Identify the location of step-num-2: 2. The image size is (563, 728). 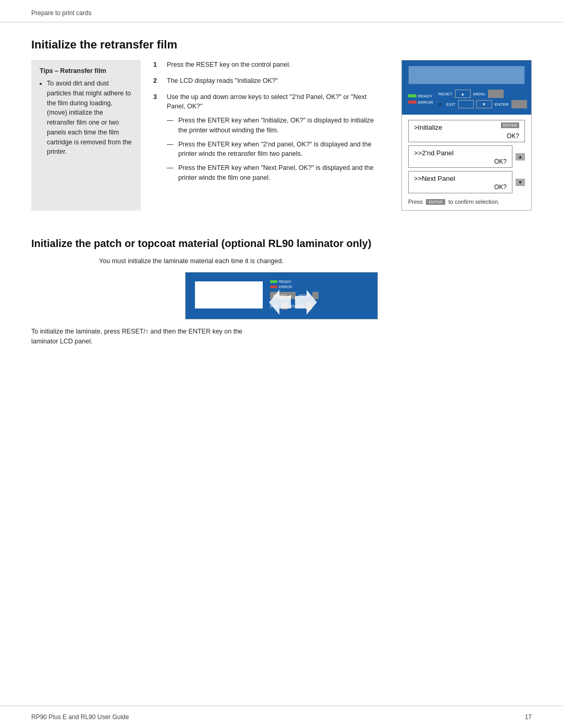
(158, 81).